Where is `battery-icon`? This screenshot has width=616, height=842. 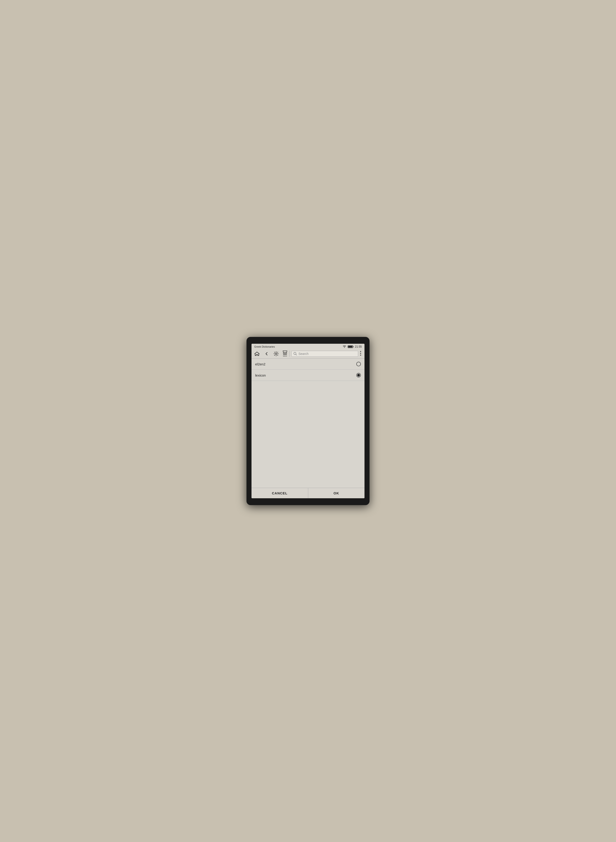 battery-icon is located at coordinates (351, 347).